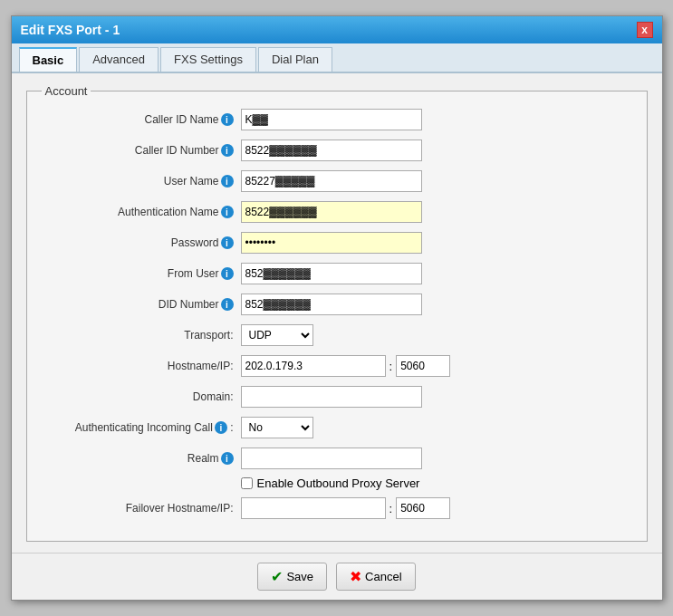 The height and width of the screenshot is (616, 673). I want to click on caller-id-number-row: Caller ID Numberi, so click(337, 150).